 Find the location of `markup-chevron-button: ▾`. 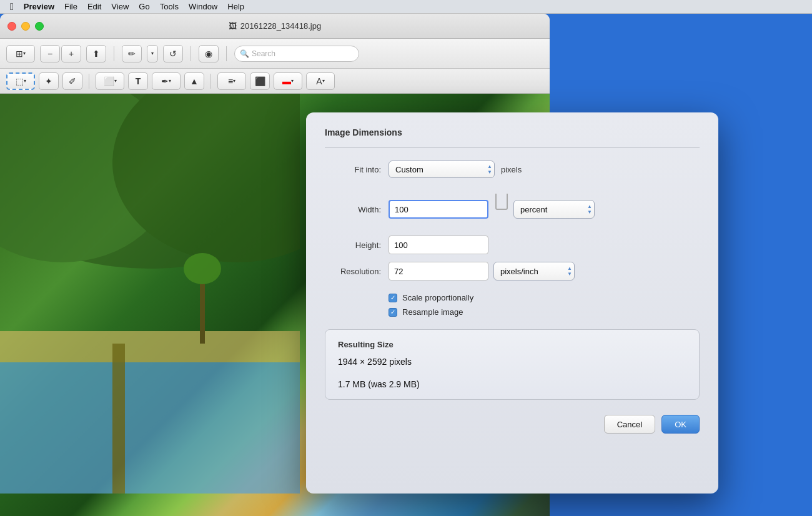

markup-chevron-button: ▾ is located at coordinates (152, 54).